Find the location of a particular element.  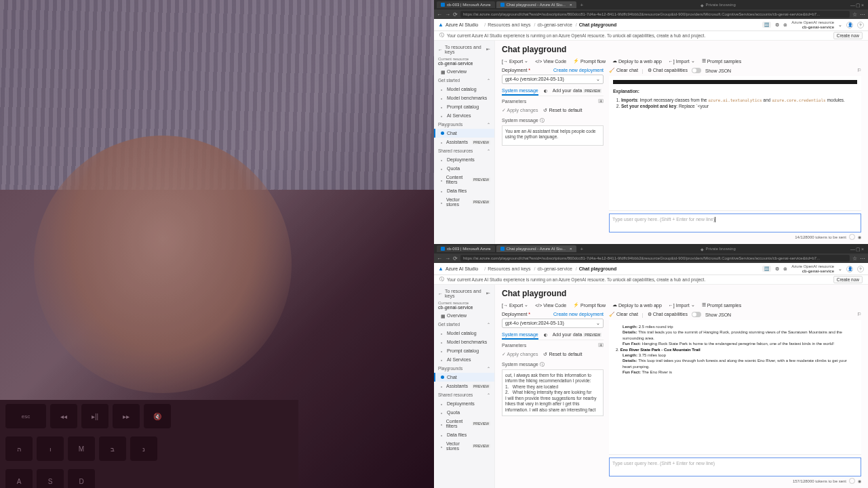

sidebar-assistants: ▫AssistantsPREVIEW is located at coordinates (464, 142).